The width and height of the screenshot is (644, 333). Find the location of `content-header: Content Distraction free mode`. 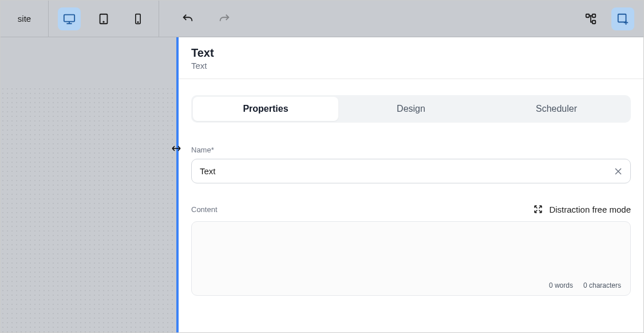

content-header: Content Distraction free mode is located at coordinates (411, 209).